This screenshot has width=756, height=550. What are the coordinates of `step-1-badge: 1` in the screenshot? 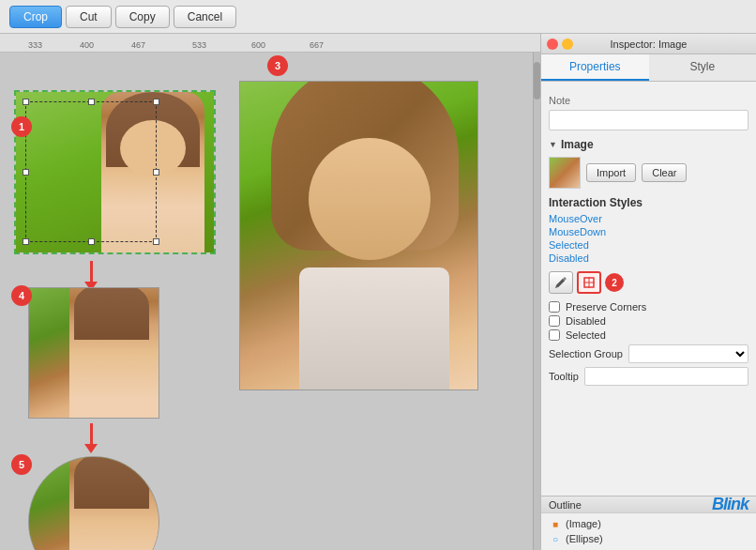 It's located at (22, 127).